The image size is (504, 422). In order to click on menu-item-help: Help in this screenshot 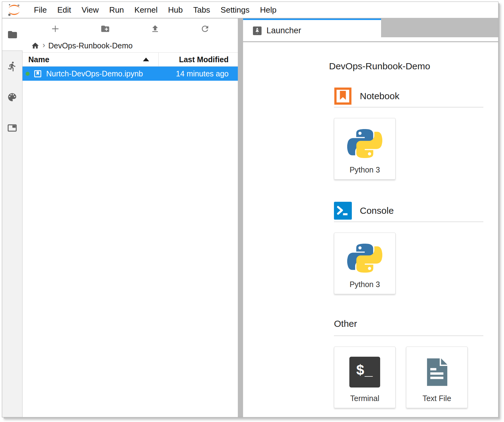, I will do `click(268, 10)`.